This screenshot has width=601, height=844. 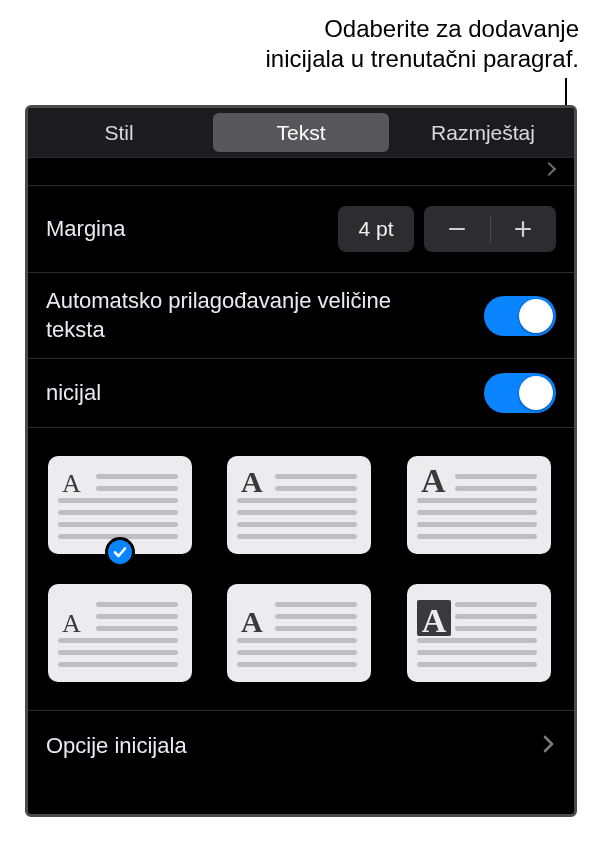 I want to click on margin-controls: 4 pt, so click(x=447, y=229).